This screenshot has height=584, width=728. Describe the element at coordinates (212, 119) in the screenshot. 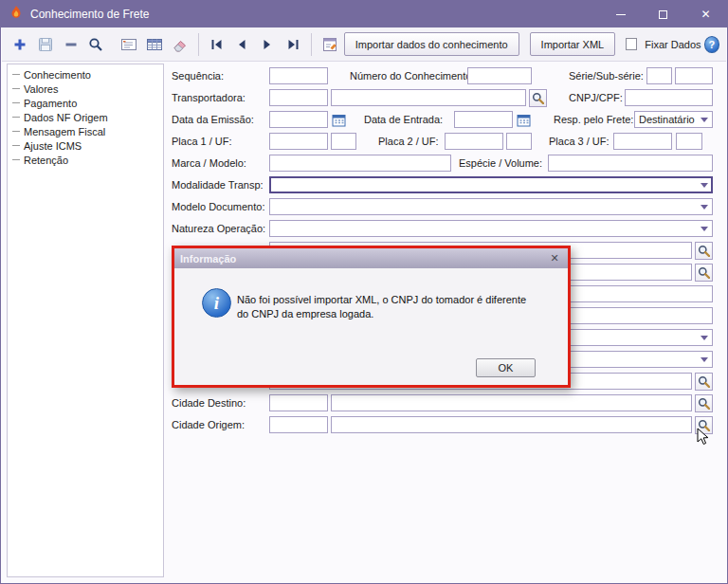

I see `label-data-emissao: Data da Emissão:` at that location.